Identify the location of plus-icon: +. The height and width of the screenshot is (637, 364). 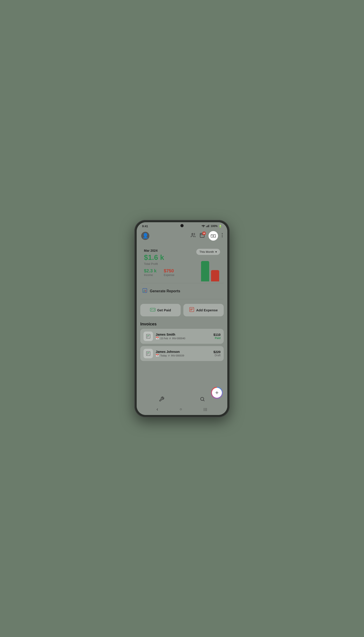
(217, 393).